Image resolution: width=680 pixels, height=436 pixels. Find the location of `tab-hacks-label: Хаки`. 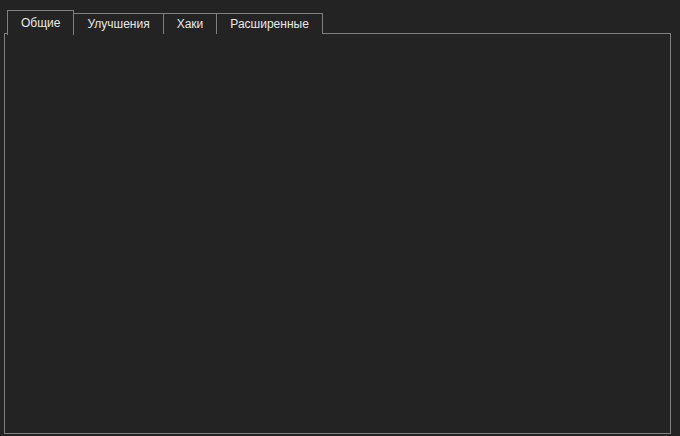

tab-hacks-label: Хаки is located at coordinates (190, 24).